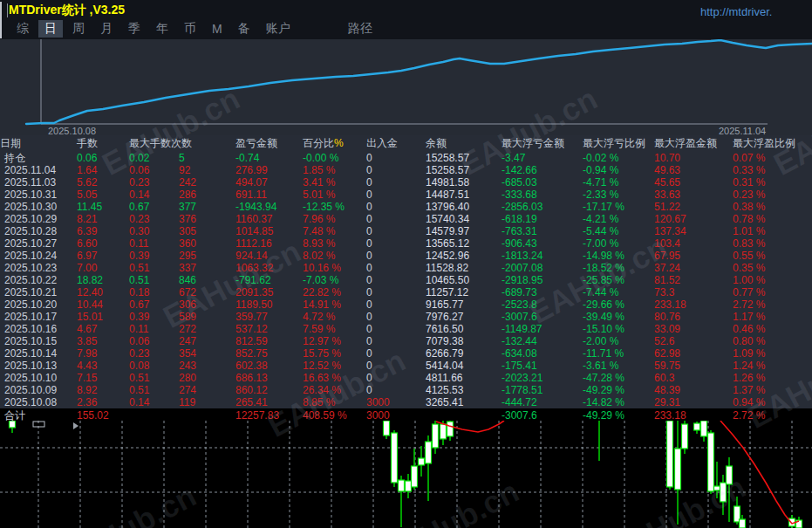 This screenshot has width=812, height=528. Describe the element at coordinates (464, 195) in the screenshot. I see `cell-balance: 14487.51` at that location.